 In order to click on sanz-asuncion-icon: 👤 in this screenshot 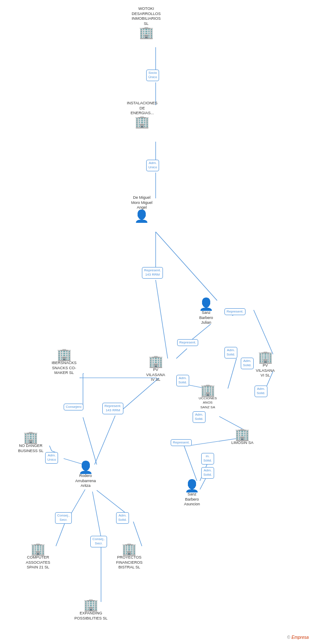, I will do `click(192, 486)`.